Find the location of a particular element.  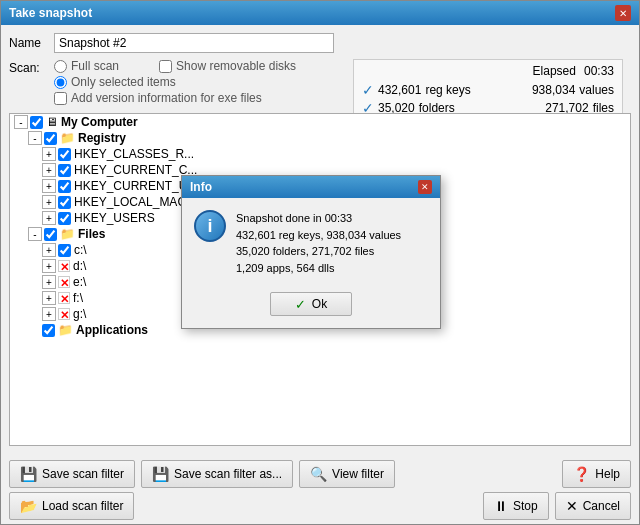

add-version-label: Add version information for exe files is located at coordinates (166, 98).